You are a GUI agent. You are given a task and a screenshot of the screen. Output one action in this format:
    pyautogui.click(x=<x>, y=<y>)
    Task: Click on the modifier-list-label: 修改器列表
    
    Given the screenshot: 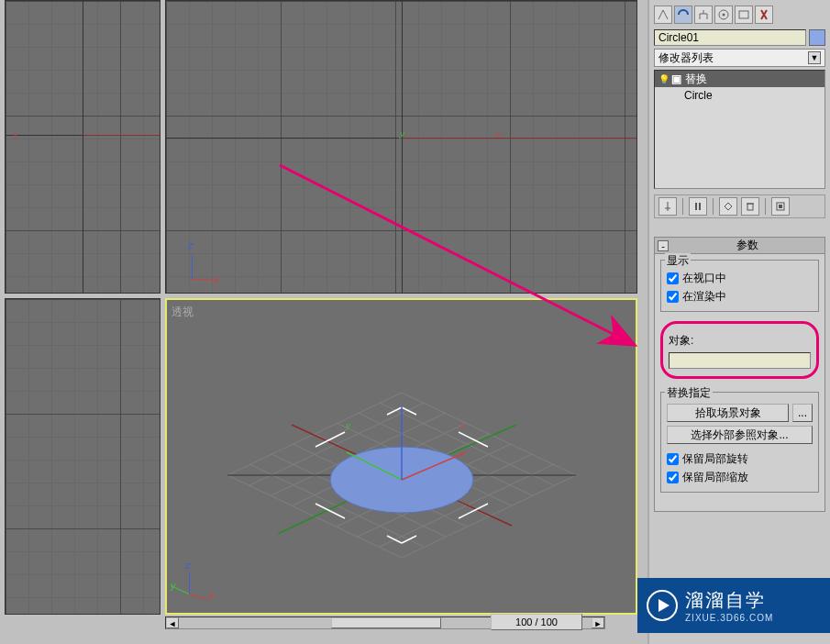 What is the action you would take?
    pyautogui.click(x=686, y=59)
    